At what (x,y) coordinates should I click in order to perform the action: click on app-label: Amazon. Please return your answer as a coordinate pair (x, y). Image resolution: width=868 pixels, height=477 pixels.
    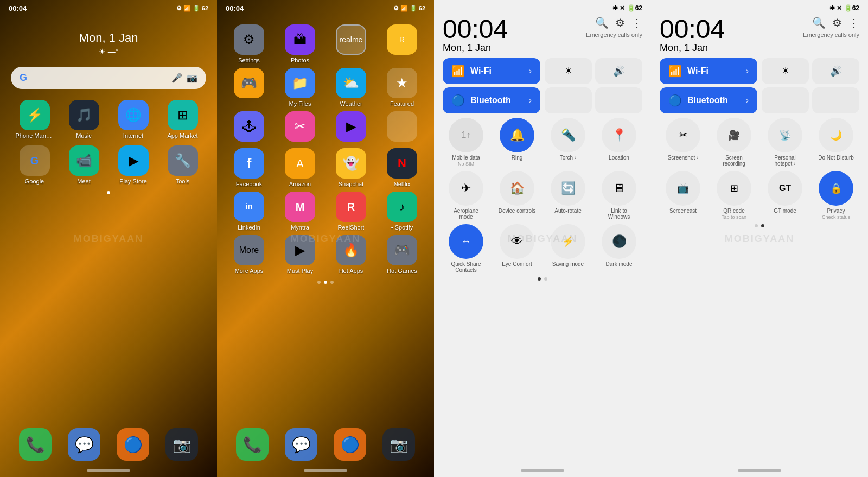
    Looking at the image, I should click on (300, 184).